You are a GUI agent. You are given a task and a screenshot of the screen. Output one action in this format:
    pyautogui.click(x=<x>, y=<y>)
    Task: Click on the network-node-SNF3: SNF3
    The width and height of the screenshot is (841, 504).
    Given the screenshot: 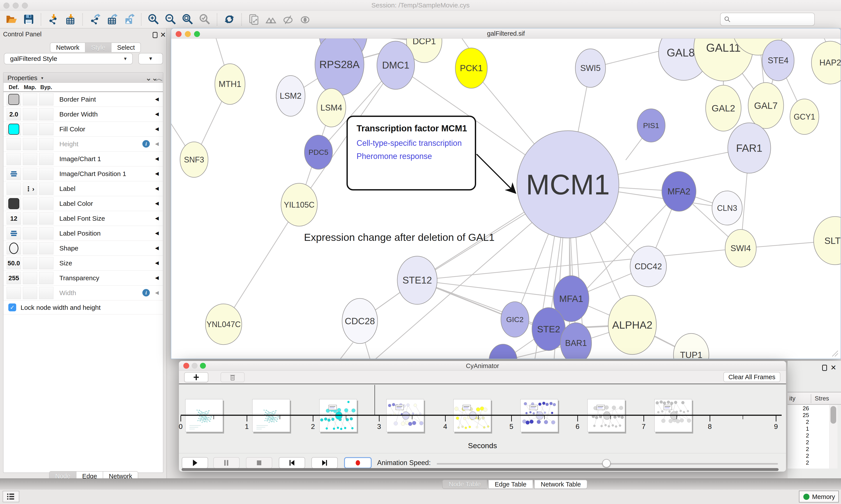 What is the action you would take?
    pyautogui.click(x=194, y=160)
    